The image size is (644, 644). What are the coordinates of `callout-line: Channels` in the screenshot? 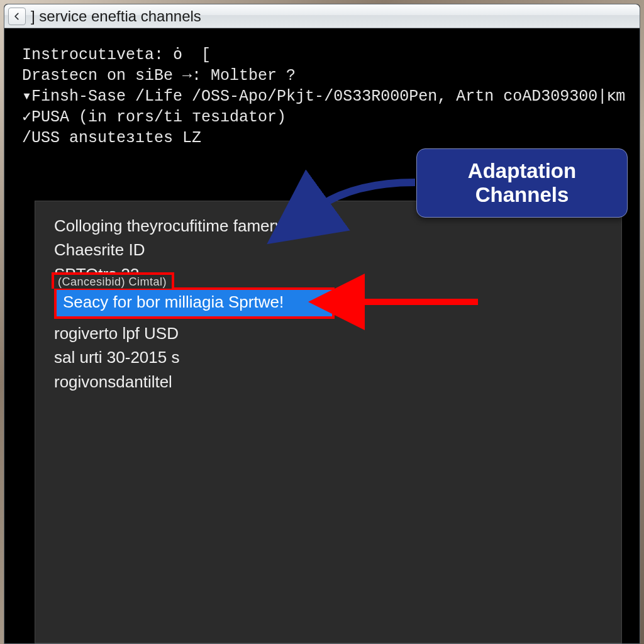 It's located at (522, 195).